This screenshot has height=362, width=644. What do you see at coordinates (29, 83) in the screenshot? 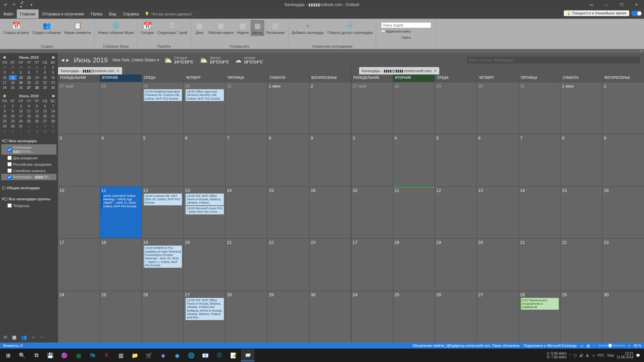
I see `mini-day: 20` at bounding box center [29, 83].